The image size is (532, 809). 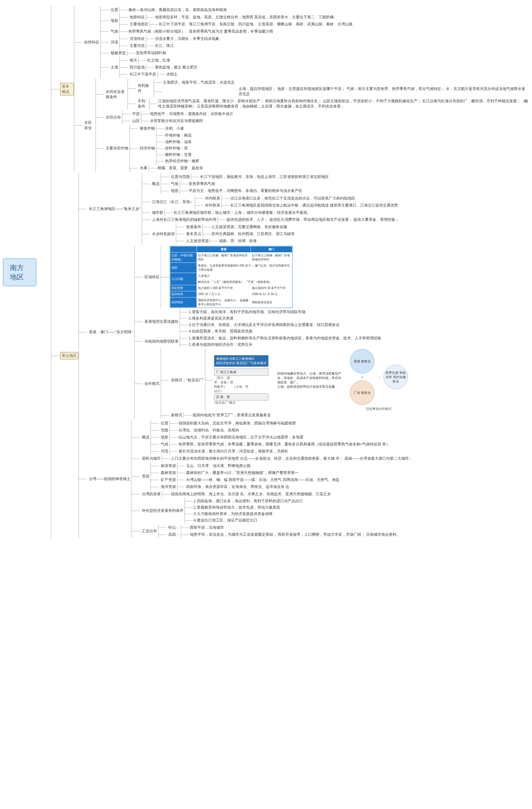 What do you see at coordinates (384, 91) in the screenshot?
I see `tips: 土壤：题目所指地区； 地形：注意题目所指地形区是哪个平原； 气候：南方主要为亚热…` at bounding box center [384, 91].